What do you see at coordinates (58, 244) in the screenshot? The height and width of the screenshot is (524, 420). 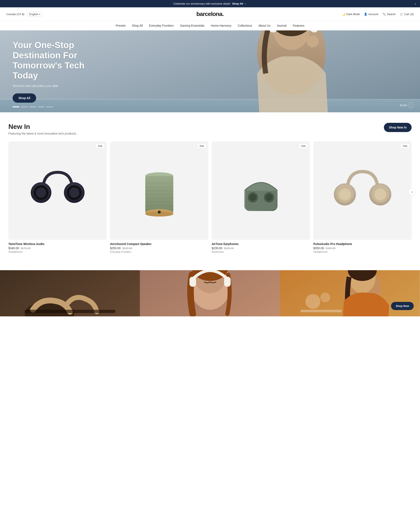 I see `product-name-1: TwistTune Wireless Audio` at bounding box center [58, 244].